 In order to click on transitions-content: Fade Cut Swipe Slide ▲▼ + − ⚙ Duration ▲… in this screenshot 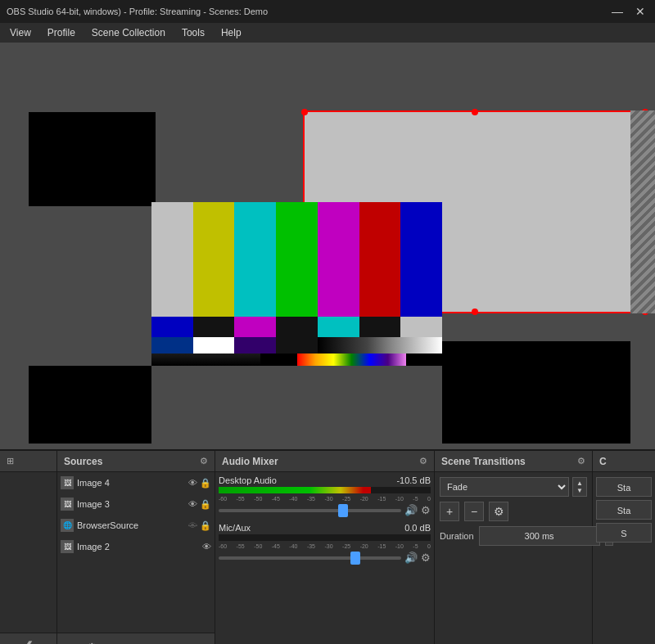, I will do `click(513, 511)`.